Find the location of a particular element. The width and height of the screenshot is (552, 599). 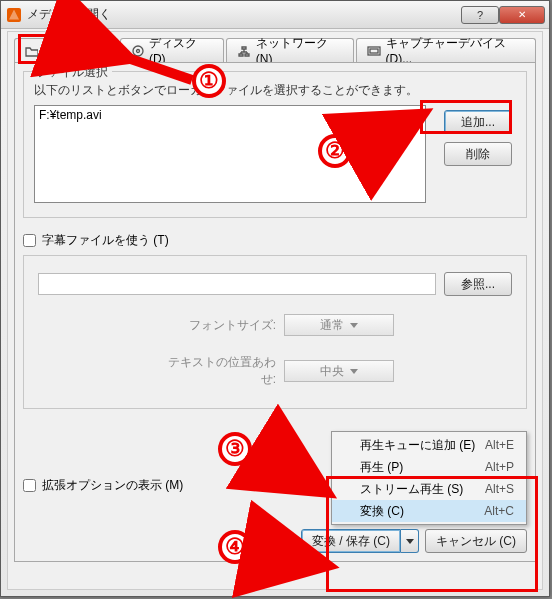

file-group-hint: 以下のリストとボタンでローカルファイルを選択することができます。 is located at coordinates (230, 90).